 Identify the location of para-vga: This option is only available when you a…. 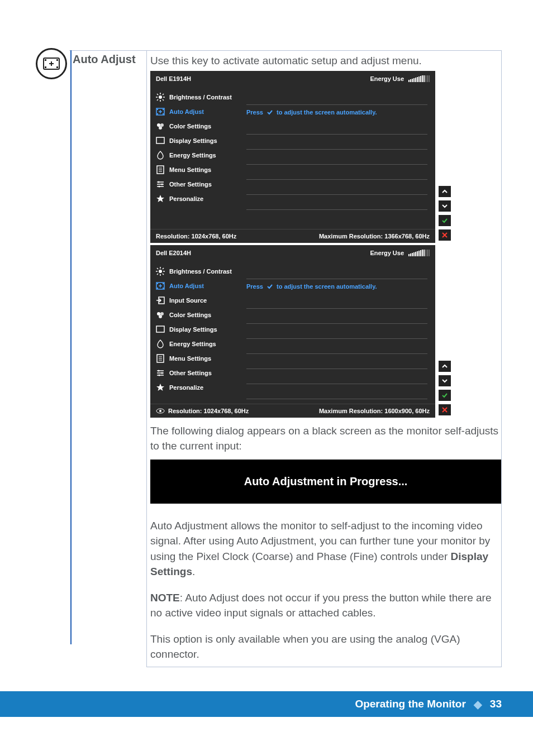
(326, 647).